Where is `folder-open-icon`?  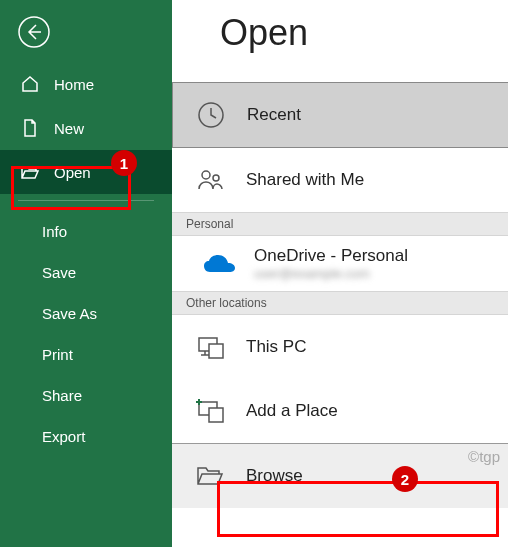
folder-open-icon is located at coordinates (30, 172).